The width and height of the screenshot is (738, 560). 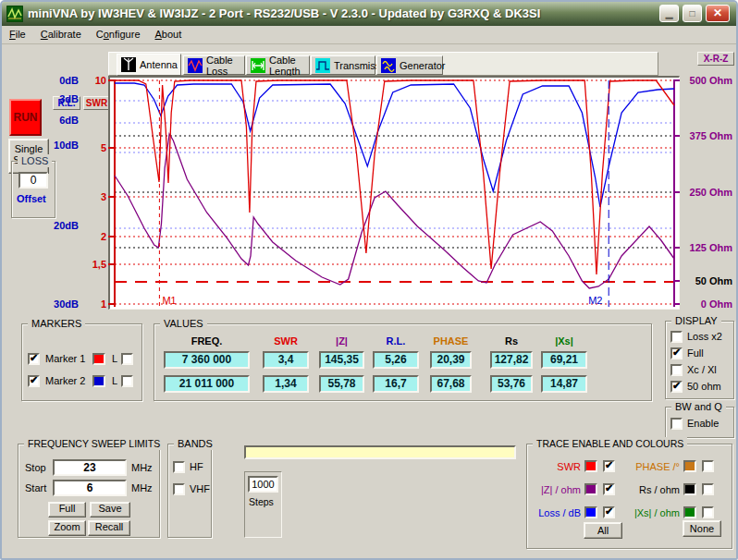 What do you see at coordinates (591, 466) in the screenshot?
I see `trace-swr-swatch` at bounding box center [591, 466].